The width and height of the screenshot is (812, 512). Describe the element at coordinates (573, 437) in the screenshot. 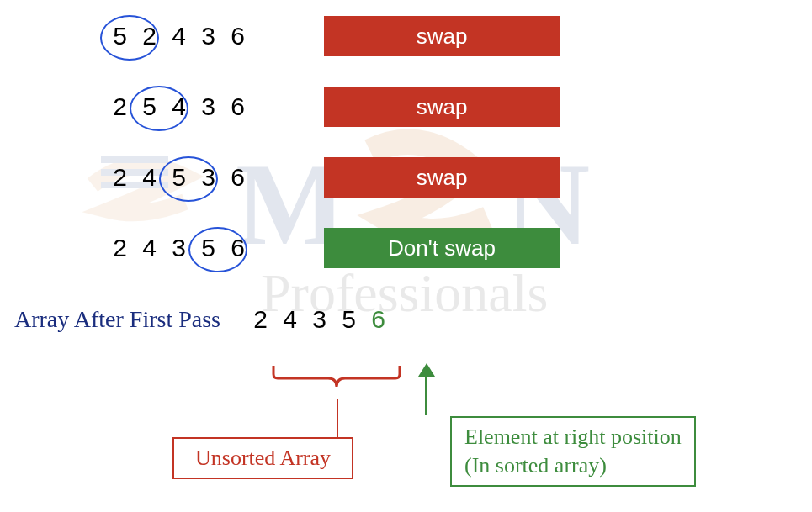

I see `sorted-label-line1: Element at right position` at that location.